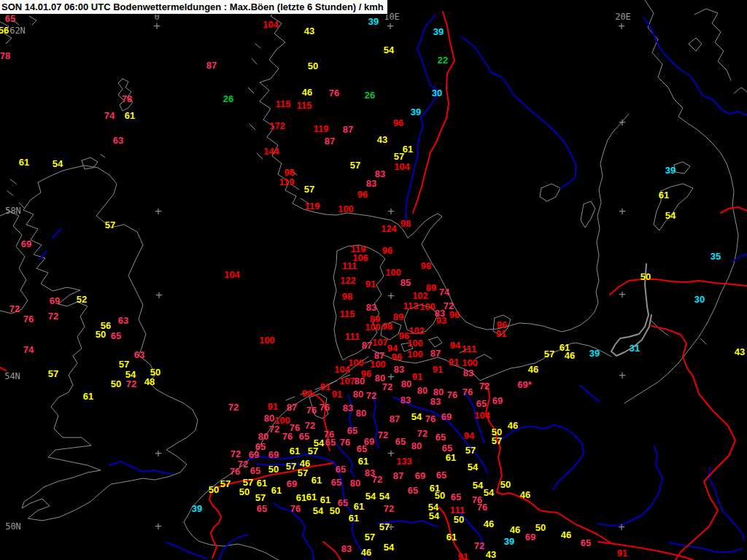  I want to click on station-value: 43, so click(309, 31).